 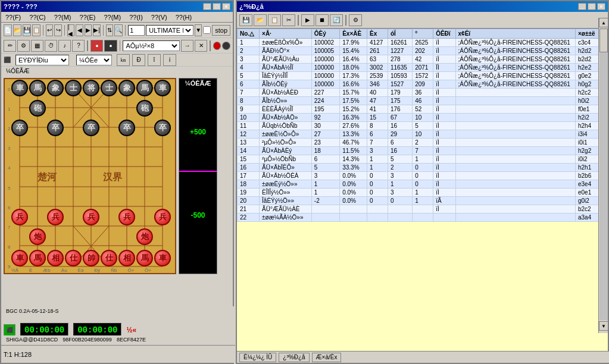 What do you see at coordinates (274, 20) in the screenshot?
I see `rt-btn3: 📋` at bounding box center [274, 20].